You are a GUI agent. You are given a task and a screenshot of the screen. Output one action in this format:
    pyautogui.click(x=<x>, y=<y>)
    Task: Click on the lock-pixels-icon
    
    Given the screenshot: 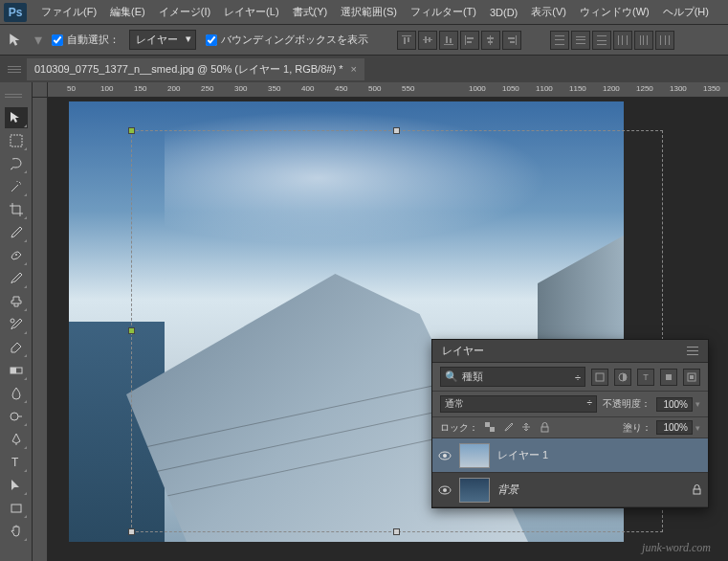 What is the action you would take?
    pyautogui.click(x=508, y=428)
    